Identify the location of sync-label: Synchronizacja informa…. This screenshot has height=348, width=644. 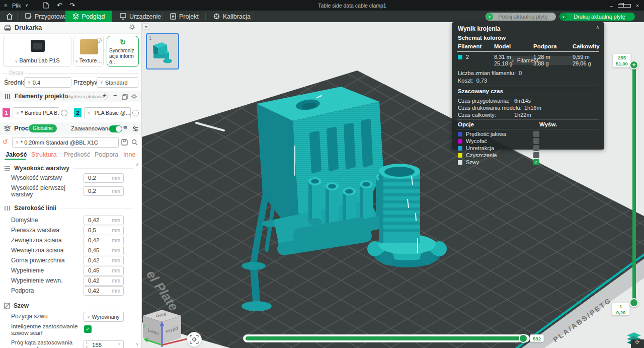
(123, 56).